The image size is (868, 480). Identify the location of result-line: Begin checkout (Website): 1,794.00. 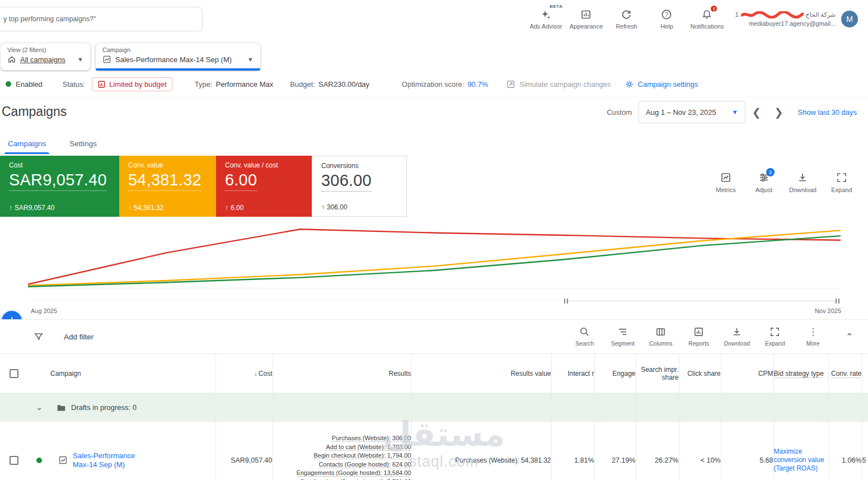
(362, 455).